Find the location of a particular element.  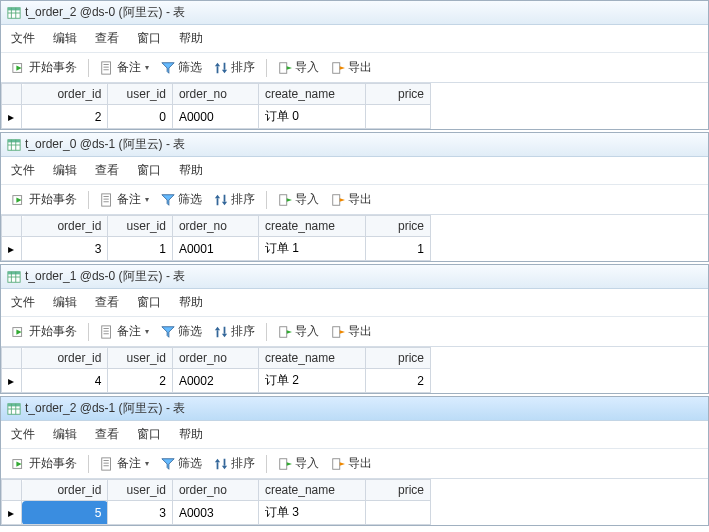

cell-order-no: A0003 is located at coordinates (215, 513).